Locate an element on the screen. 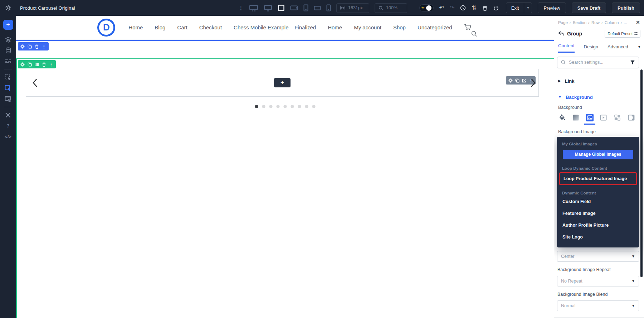 The width and height of the screenshot is (644, 318). row-trash-icon is located at coordinates (44, 64).